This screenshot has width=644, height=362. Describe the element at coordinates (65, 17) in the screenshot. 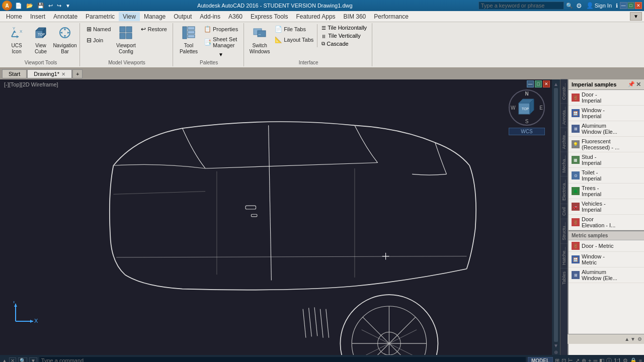

I see `menu-annotate: Annotate` at that location.